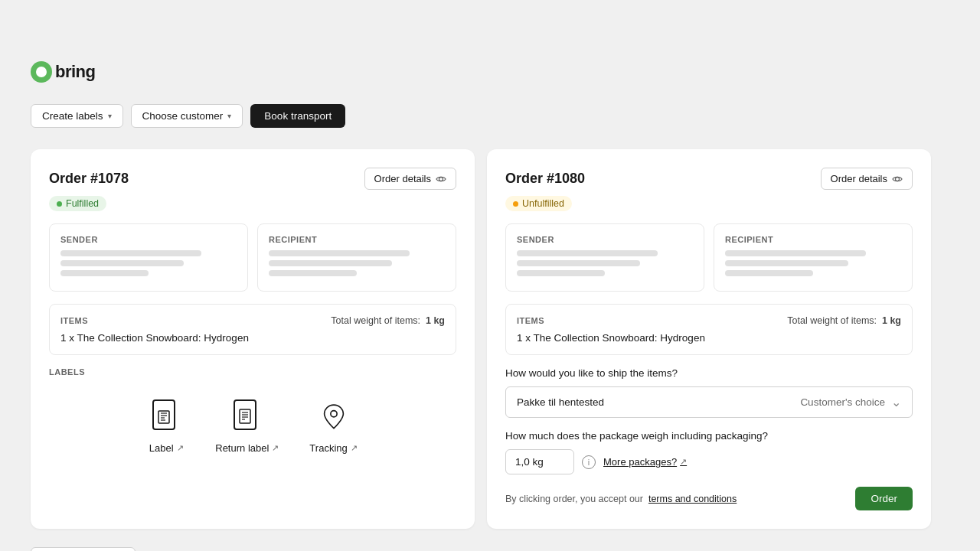 The image size is (980, 551). I want to click on order-1080-address-row: SENDER RECIPIENT, so click(709, 257).